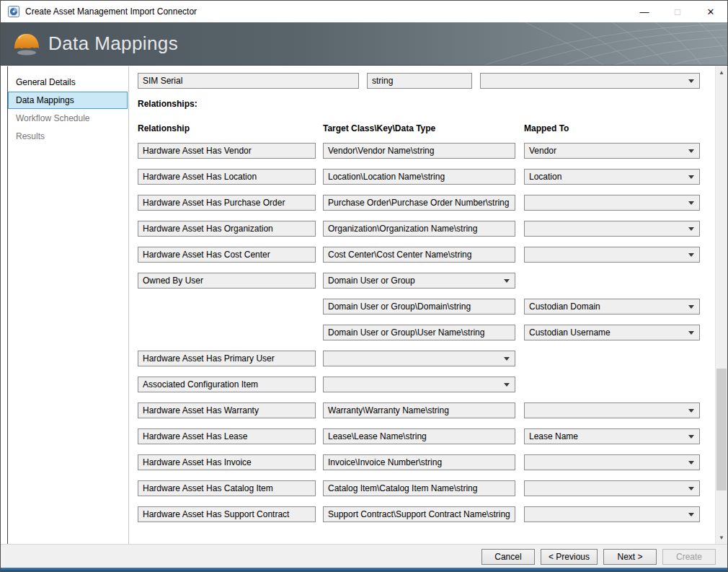 This screenshot has height=572, width=728. What do you see at coordinates (644, 12) in the screenshot?
I see `minimize-button: —` at bounding box center [644, 12].